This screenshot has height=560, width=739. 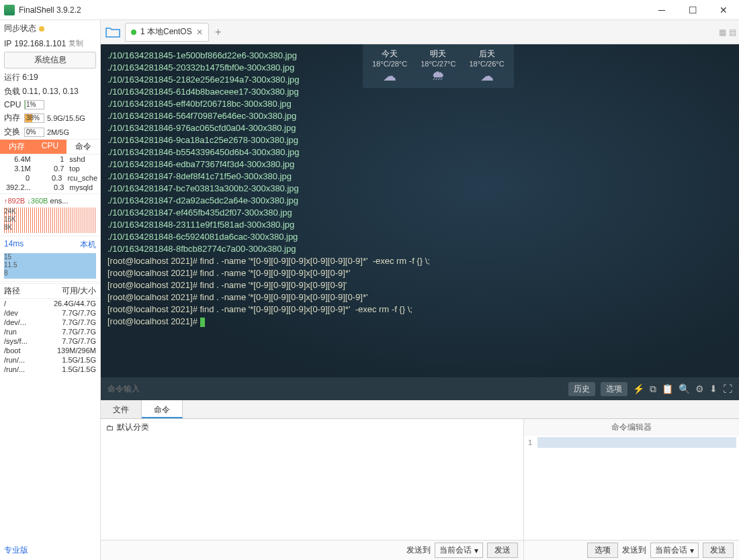 I want to click on sync-status-dot, so click(x=42, y=29).